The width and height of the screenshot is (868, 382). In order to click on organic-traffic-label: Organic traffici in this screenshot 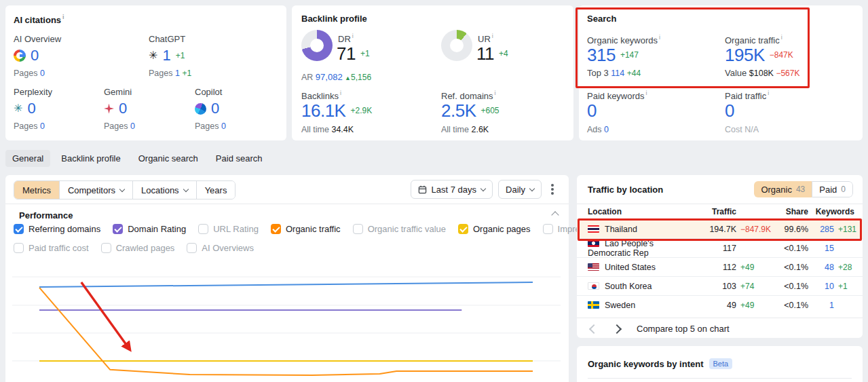, I will do `click(753, 39)`.